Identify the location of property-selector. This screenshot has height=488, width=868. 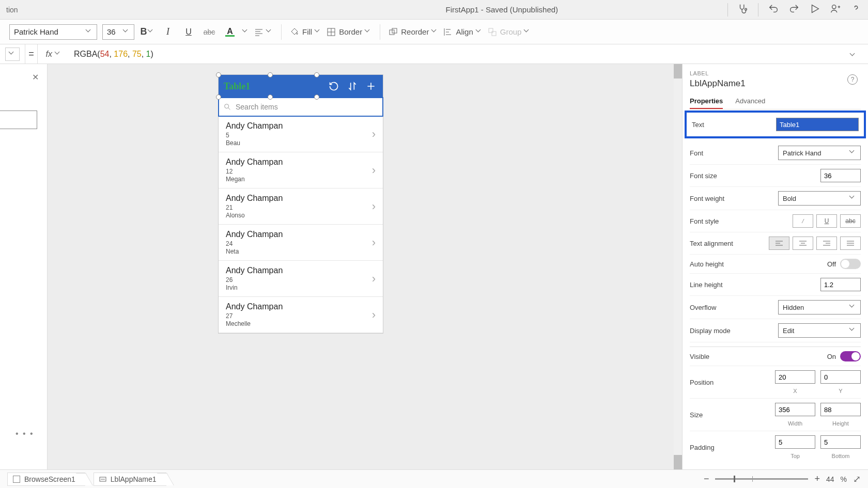
(12, 54).